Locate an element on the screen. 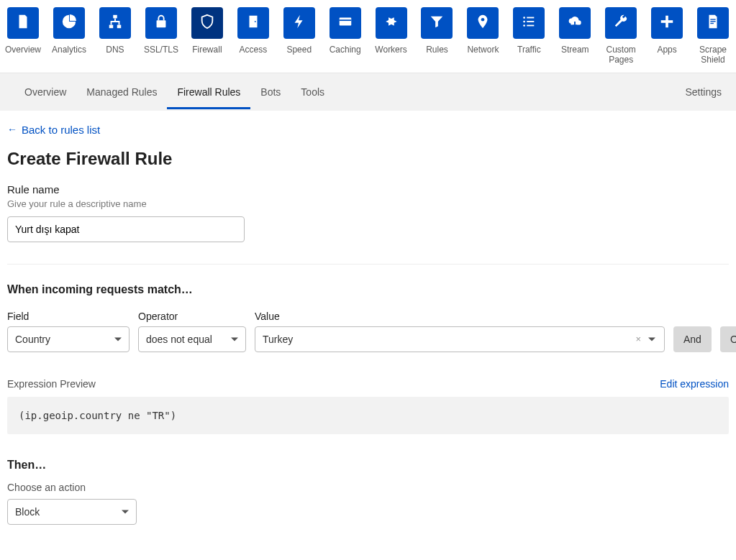 The image size is (736, 560). door-icon is located at coordinates (253, 23).